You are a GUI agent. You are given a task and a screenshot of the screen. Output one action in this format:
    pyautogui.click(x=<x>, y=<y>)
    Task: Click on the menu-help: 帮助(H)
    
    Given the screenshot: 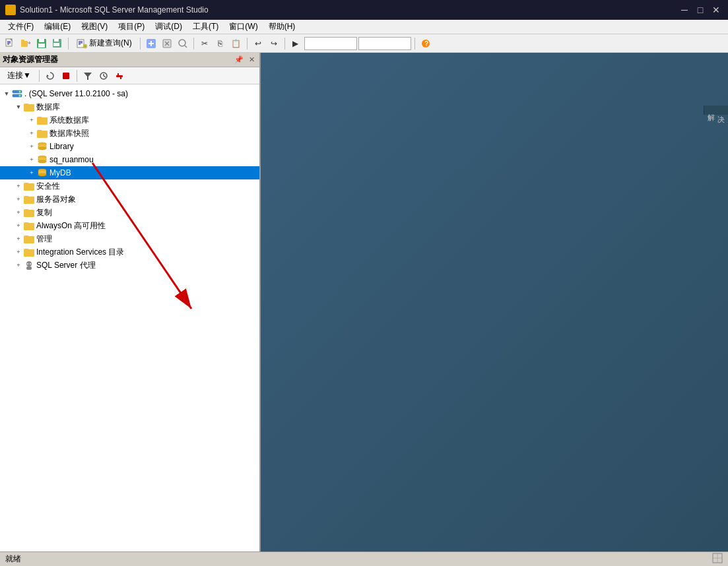 What is the action you would take?
    pyautogui.click(x=282, y=26)
    